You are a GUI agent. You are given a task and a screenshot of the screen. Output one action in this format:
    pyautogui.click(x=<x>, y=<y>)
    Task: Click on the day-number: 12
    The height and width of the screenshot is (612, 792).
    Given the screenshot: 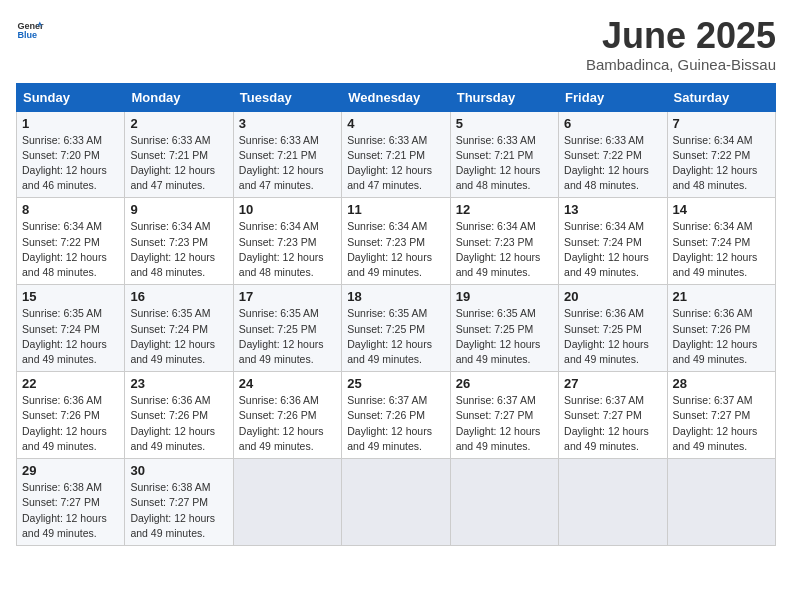 What is the action you would take?
    pyautogui.click(x=504, y=210)
    